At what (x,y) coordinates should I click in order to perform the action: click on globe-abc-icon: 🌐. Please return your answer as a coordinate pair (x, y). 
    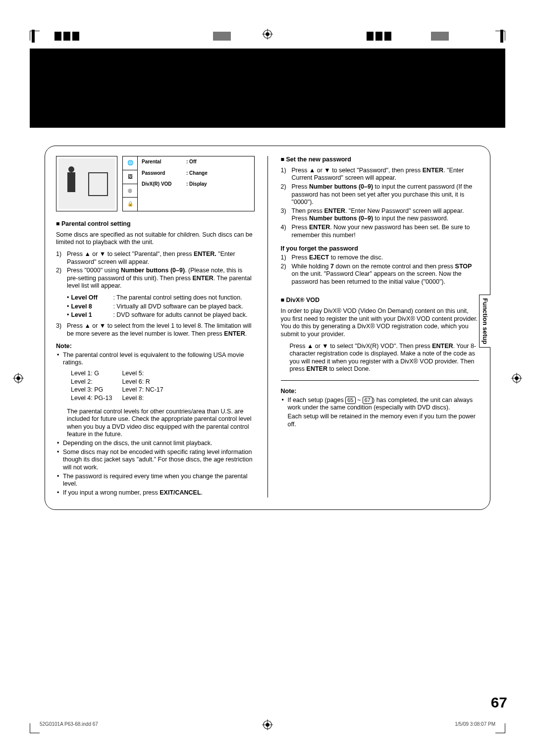
    Looking at the image, I should click on (130, 163).